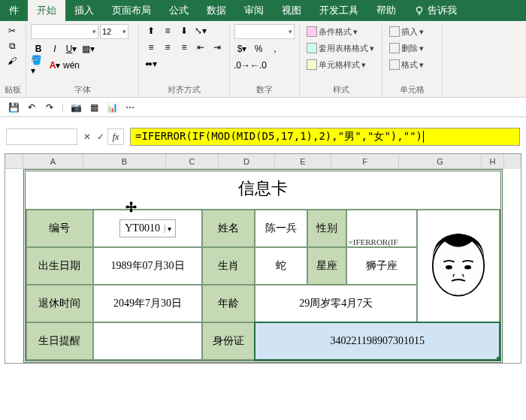 The height and width of the screenshot is (420, 526). What do you see at coordinates (228, 341) in the screenshot?
I see `cell-idcard-label: 身份证` at bounding box center [228, 341].